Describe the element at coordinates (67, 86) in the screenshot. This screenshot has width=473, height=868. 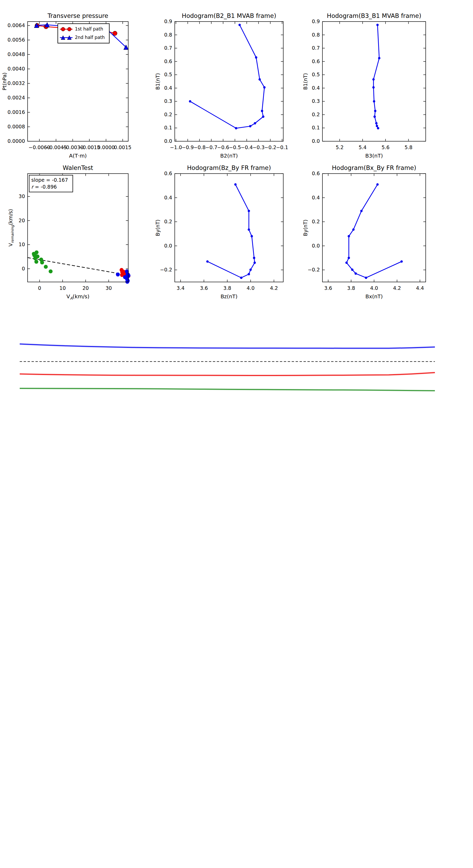
I see `panel-transverse-pressure: −0.0060−0.0045−0.0030−0.00150.00000.0015…` at that location.